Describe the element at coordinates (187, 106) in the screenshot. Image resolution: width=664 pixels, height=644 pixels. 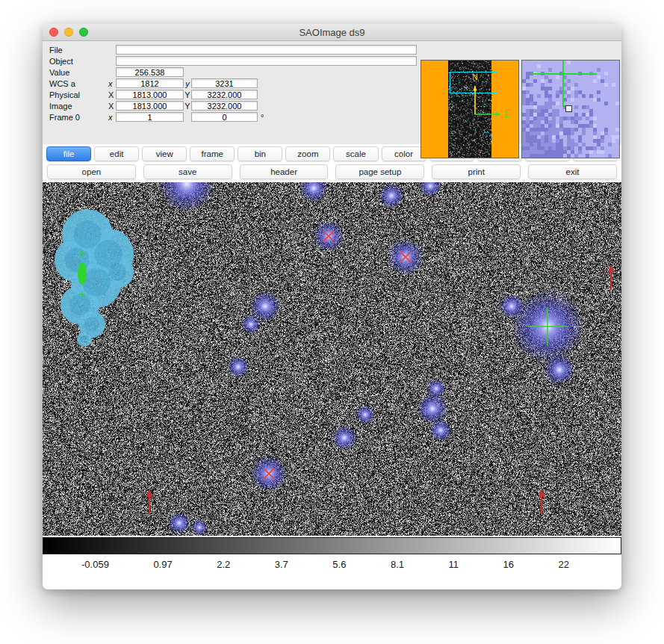
I see `image-y-key: Y` at that location.